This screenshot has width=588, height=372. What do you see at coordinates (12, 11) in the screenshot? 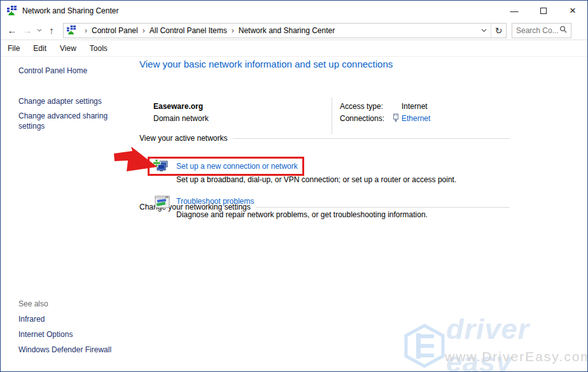
I see `network-icon` at bounding box center [12, 11].